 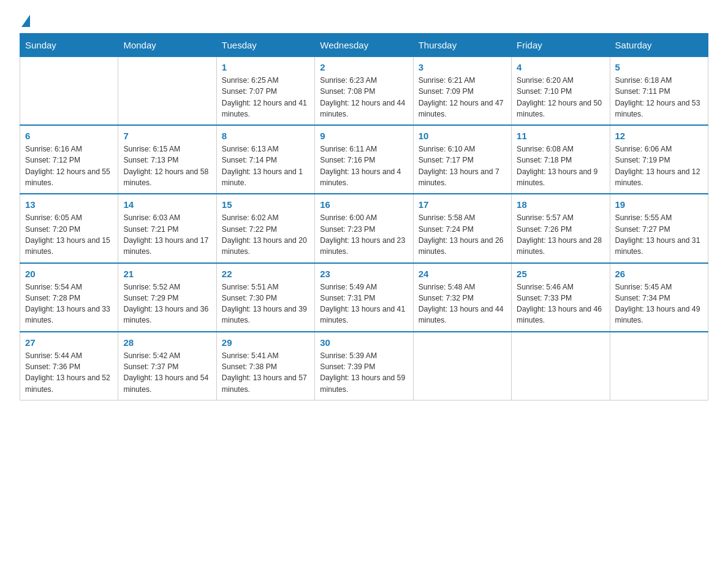 I want to click on day-number: 16, so click(x=364, y=205).